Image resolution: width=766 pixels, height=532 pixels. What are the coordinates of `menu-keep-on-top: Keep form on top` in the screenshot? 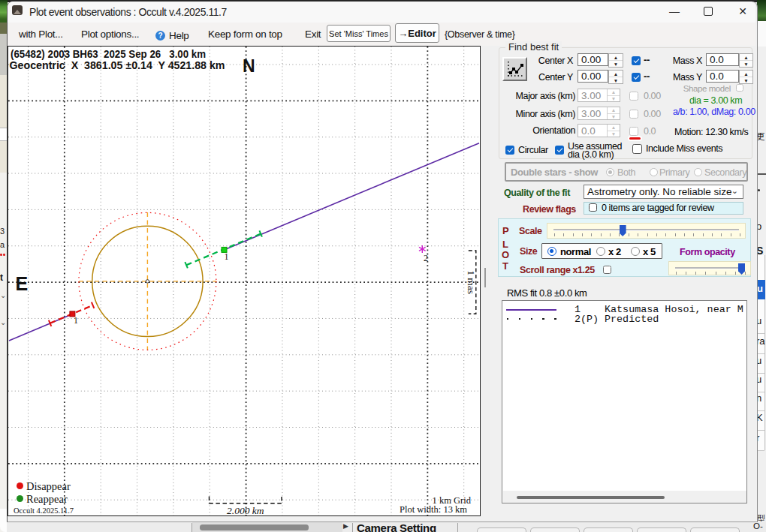 It's located at (245, 35).